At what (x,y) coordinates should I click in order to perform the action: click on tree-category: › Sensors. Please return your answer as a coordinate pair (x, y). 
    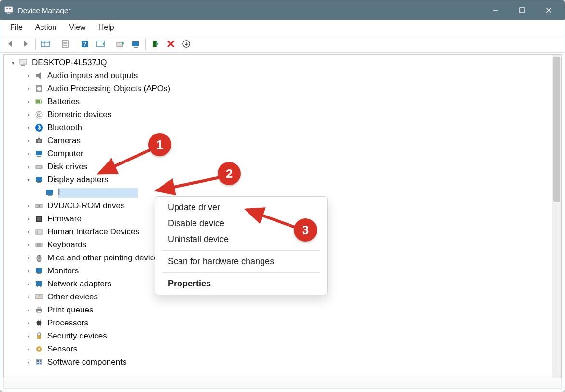
    Looking at the image, I should click on (279, 349).